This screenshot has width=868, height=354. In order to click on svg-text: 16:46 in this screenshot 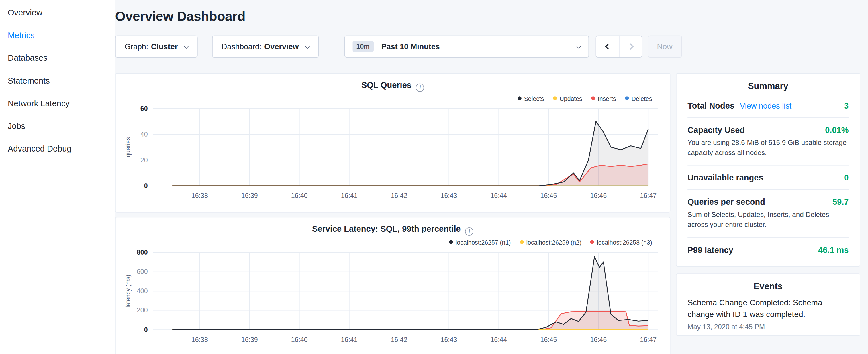, I will do `click(598, 195)`.